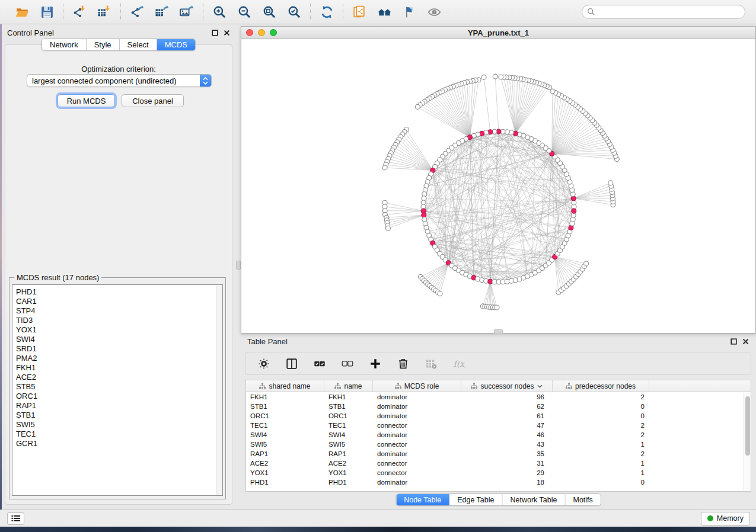 The width and height of the screenshot is (756, 532). Describe the element at coordinates (409, 12) in the screenshot. I see `flag-button` at that location.